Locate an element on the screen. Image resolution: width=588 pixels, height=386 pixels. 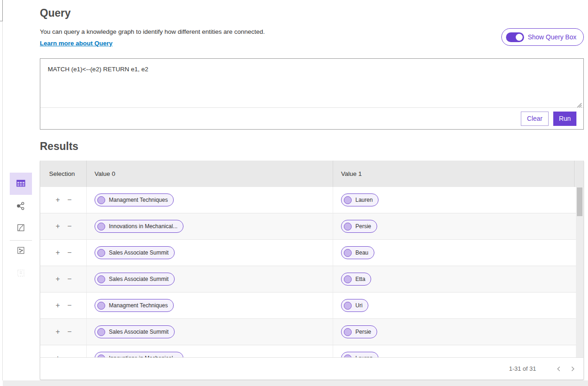
show-query-box-toggle: Show Query Box is located at coordinates (543, 37).